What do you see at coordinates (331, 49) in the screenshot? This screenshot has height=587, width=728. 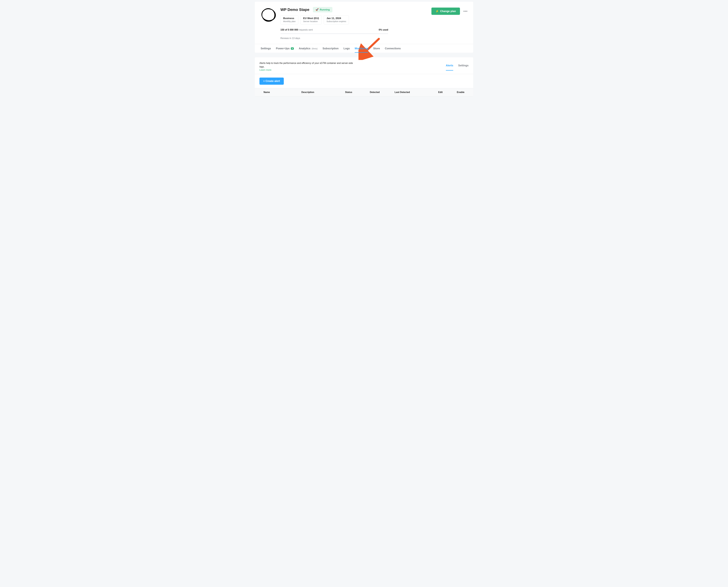 I see `tab-label: Subscription` at bounding box center [331, 49].